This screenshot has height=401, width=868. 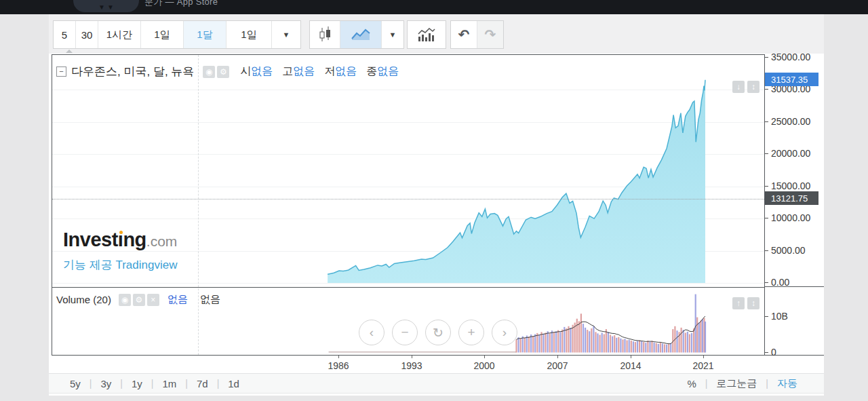 What do you see at coordinates (631, 366) in the screenshot?
I see `time-tick-label: 2014` at bounding box center [631, 366].